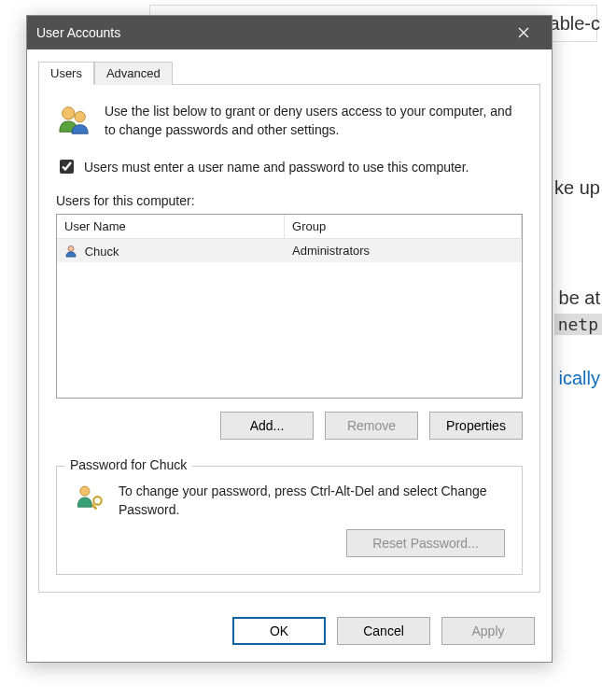 This screenshot has height=700, width=602. I want to click on tab-advanced: Advanced, so click(133, 73).